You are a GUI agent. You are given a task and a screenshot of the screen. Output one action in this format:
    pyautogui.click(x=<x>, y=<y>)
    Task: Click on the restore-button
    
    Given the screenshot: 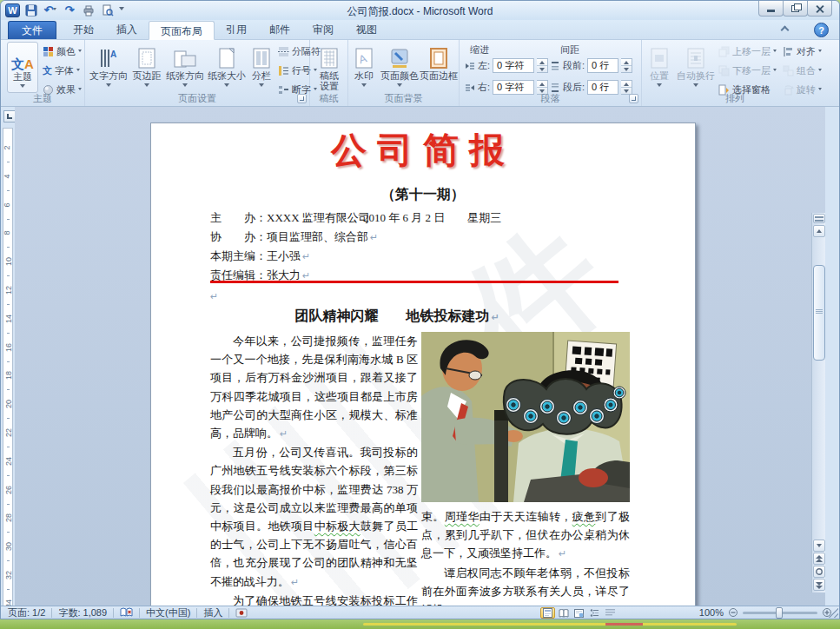 What is the action you would take?
    pyautogui.click(x=796, y=9)
    